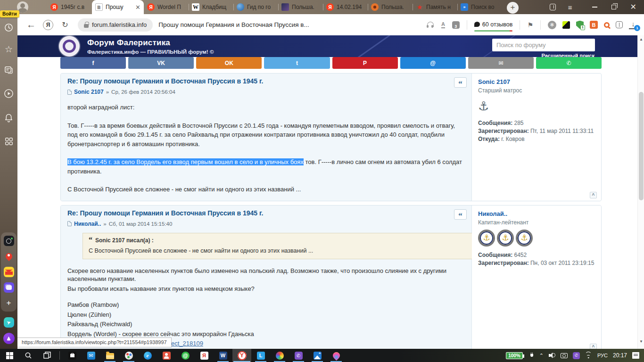 Image resolution: width=644 pixels, height=362 pixels. Describe the element at coordinates (31, 25) in the screenshot. I see `back-button: ←` at that location.